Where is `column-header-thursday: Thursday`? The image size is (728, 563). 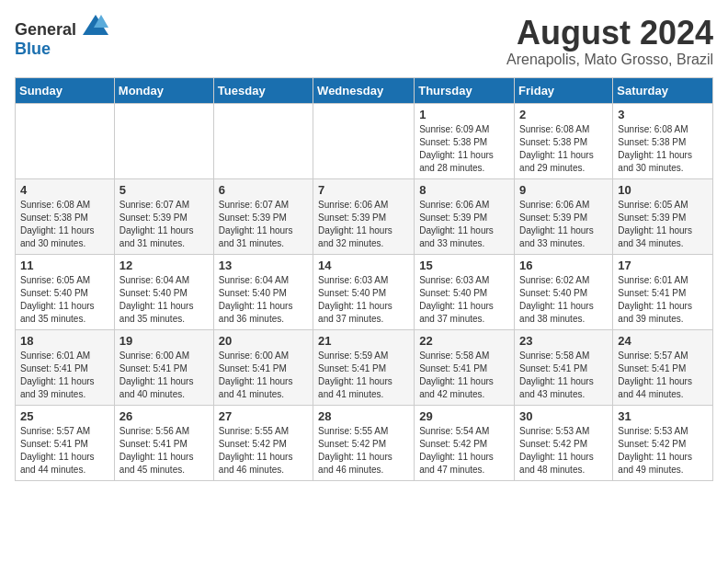 column-header-thursday: Thursday is located at coordinates (465, 90).